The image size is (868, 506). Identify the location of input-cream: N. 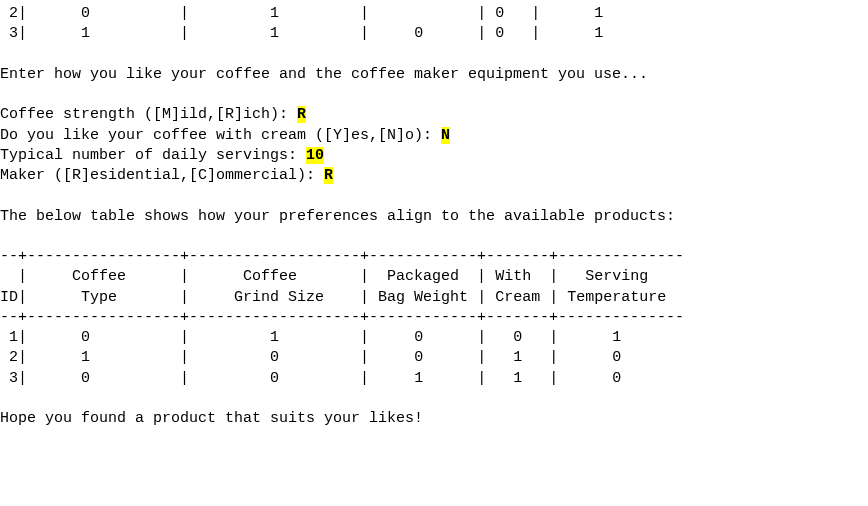
(446, 136).